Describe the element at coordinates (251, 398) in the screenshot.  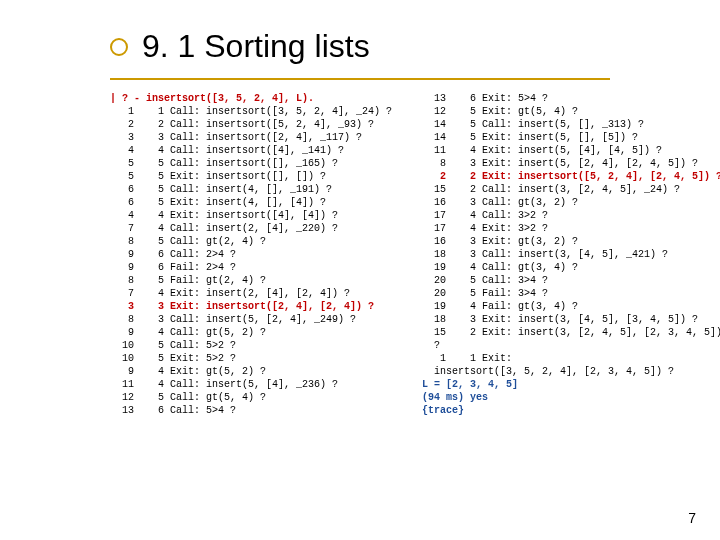
I see `trace-line: 12 5 Call: gt(5, 4) ?` at that location.